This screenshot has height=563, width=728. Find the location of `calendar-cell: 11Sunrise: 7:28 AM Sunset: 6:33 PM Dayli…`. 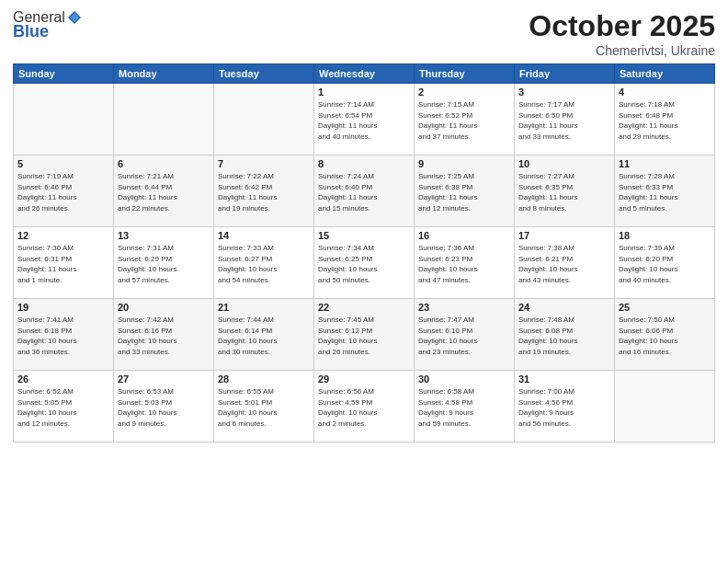

calendar-cell: 11Sunrise: 7:28 AM Sunset: 6:33 PM Dayli… is located at coordinates (665, 191).